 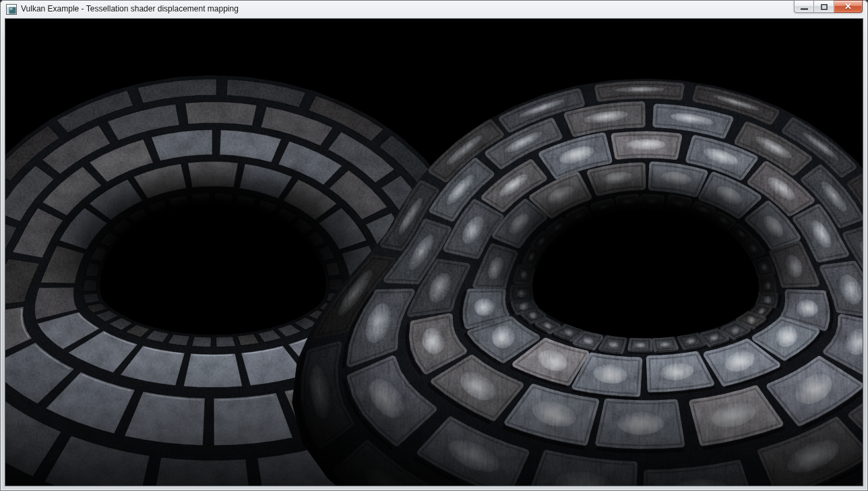 What do you see at coordinates (805, 9) in the screenshot?
I see `minimize-icon` at bounding box center [805, 9].